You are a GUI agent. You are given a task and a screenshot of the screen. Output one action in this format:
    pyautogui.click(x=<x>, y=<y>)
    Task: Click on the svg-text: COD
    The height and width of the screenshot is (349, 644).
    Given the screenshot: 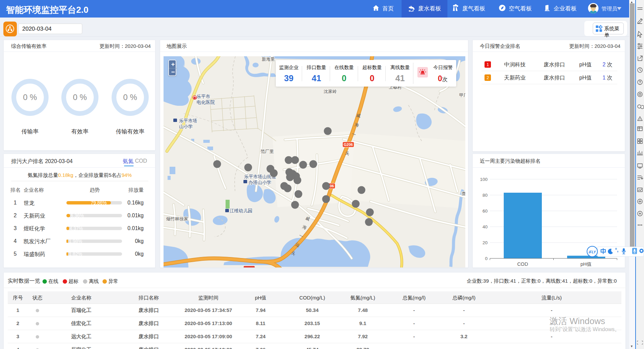 What is the action you would take?
    pyautogui.click(x=523, y=264)
    